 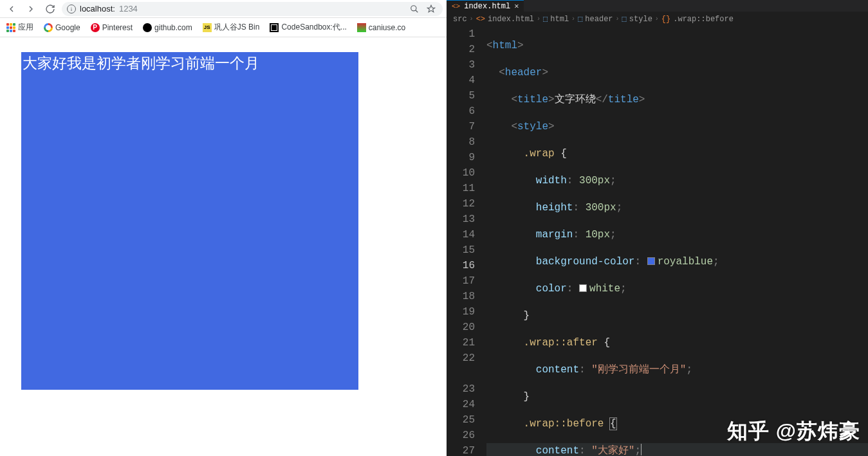 I want to click on line-number-gutter: 1 2 3 4 5 6 7 8 9 10 11 12 13 14 15 16 1…, so click(x=466, y=241).